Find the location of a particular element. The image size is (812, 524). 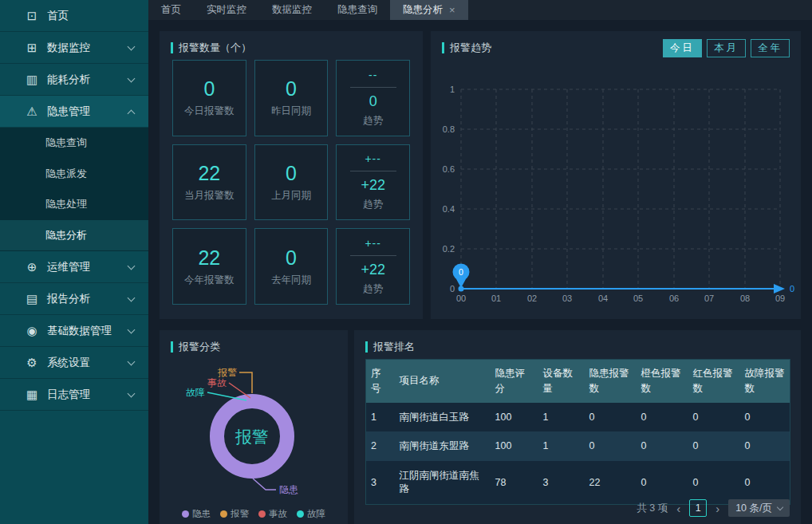

sidebar-item-hazard-query: 隐患查询 is located at coordinates (74, 144).